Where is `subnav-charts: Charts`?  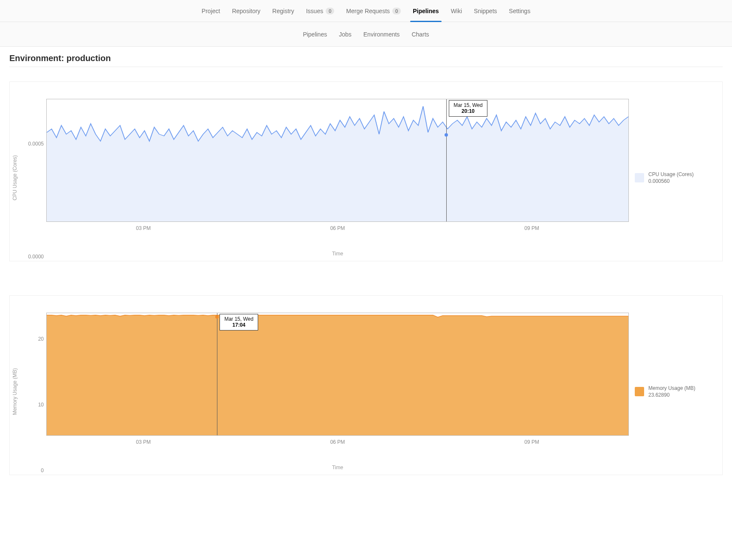
subnav-charts: Charts is located at coordinates (420, 34).